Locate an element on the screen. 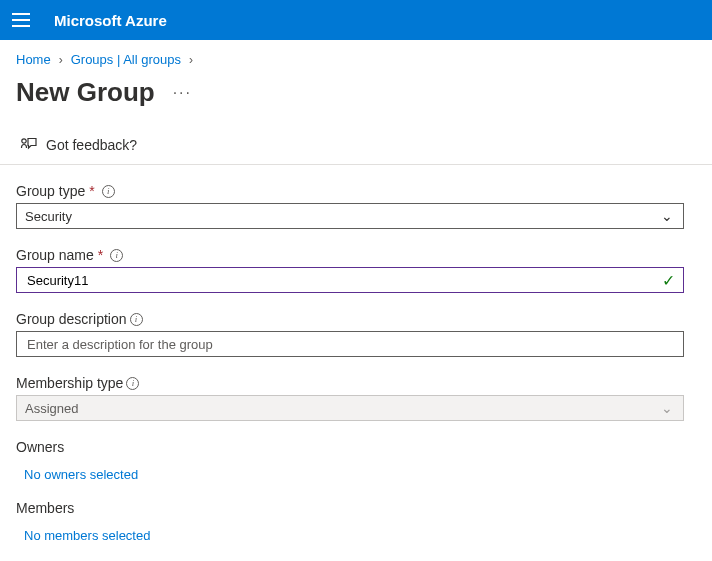 The width and height of the screenshot is (712, 561). members-heading: Members is located at coordinates (356, 508).